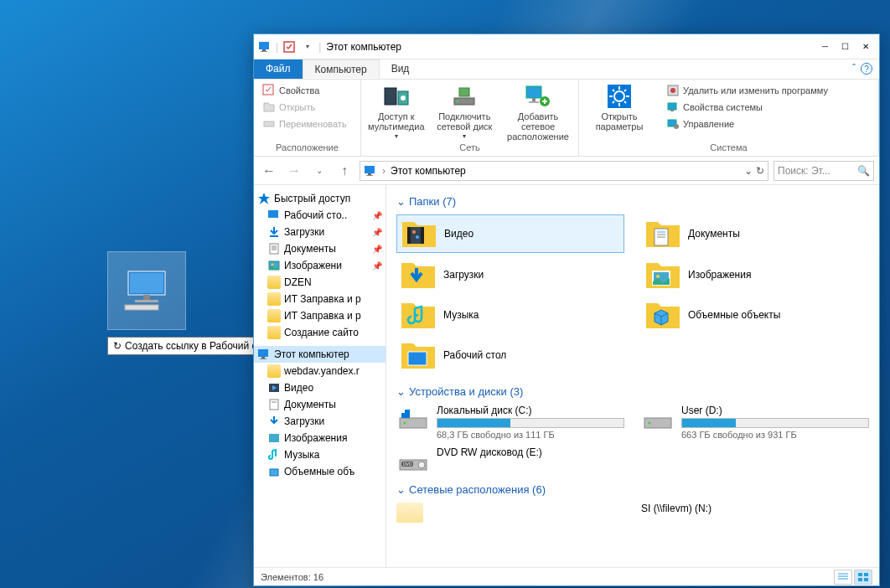 The height and width of the screenshot is (588, 890). Describe the element at coordinates (619, 107) in the screenshot. I see `ribbon-open-settings: Открыть параметры` at that location.